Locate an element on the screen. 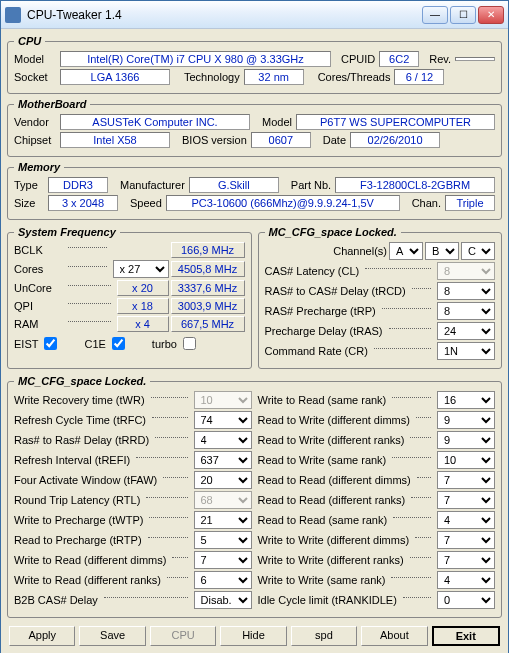  timing-left-select: 4 is located at coordinates (223, 440).